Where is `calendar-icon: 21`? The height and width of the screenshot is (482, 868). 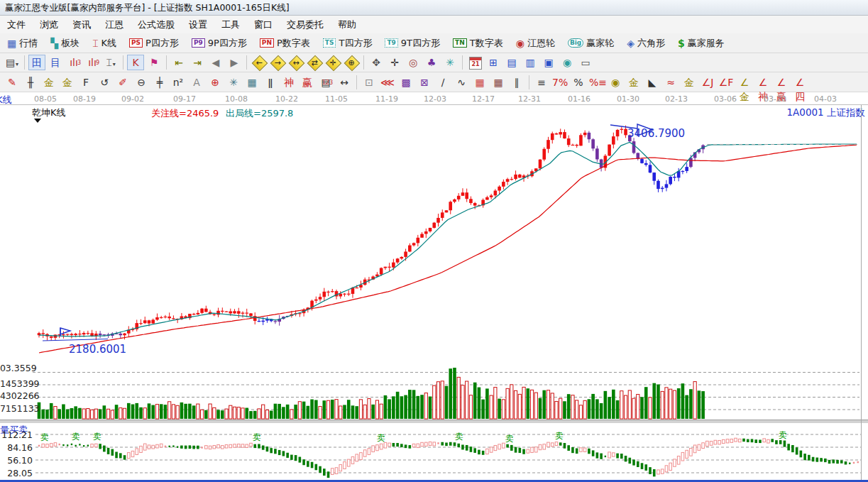
calendar-icon: 21 is located at coordinates (475, 62).